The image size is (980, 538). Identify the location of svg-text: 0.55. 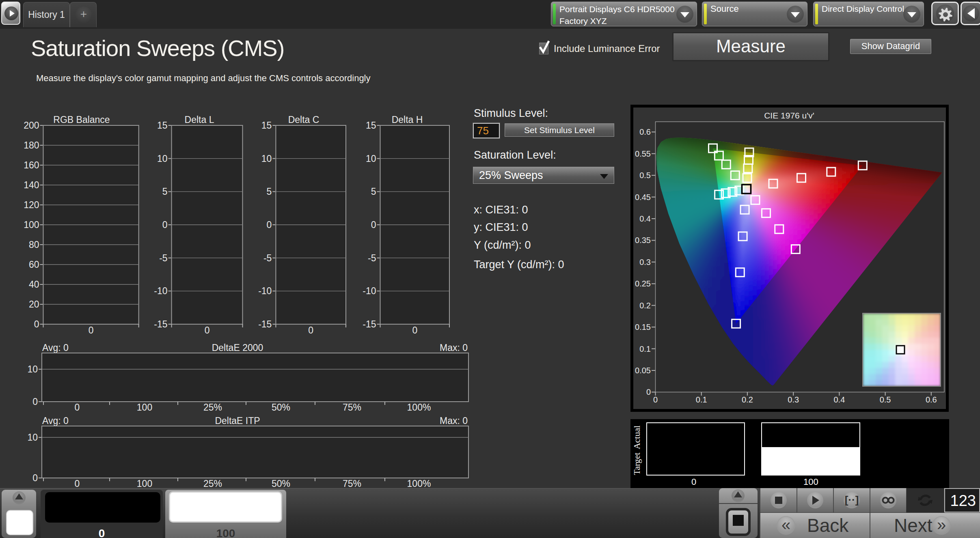
(643, 154).